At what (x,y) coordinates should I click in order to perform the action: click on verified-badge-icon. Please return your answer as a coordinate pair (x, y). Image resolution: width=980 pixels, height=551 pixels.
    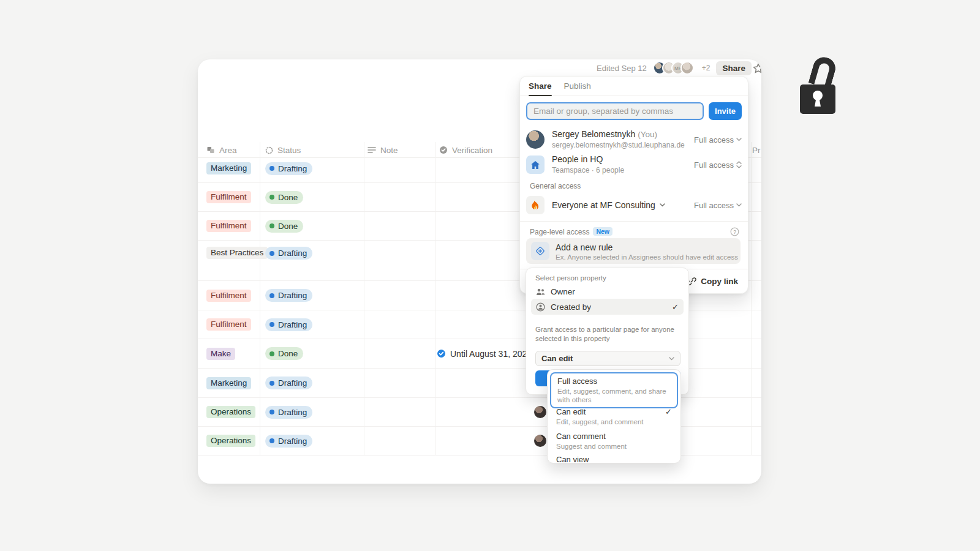
    Looking at the image, I should click on (441, 354).